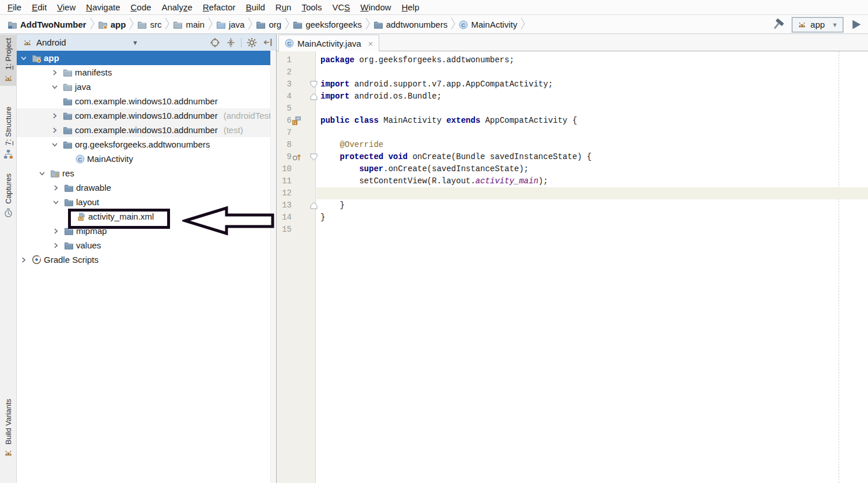  What do you see at coordinates (219, 7) in the screenshot?
I see `menu-refactor: Refactor` at bounding box center [219, 7].